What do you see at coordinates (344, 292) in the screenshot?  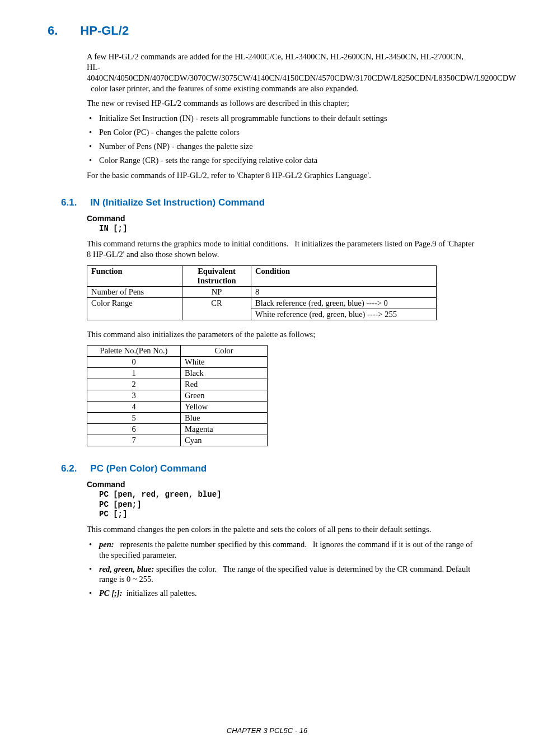 I see `table-cell: 8` at bounding box center [344, 292].